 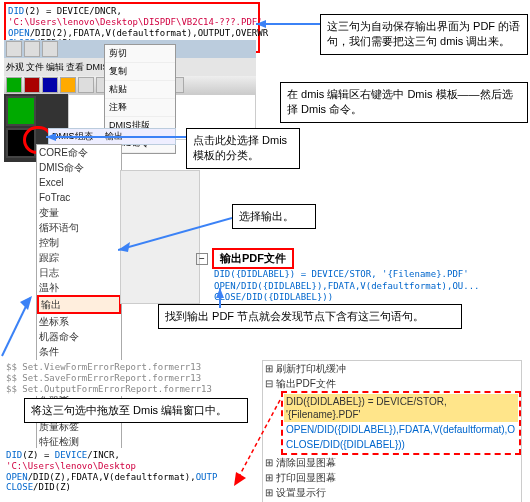 What do you see at coordinates (274, 216) in the screenshot?
I see `callout-choose-output: 选择输出。` at bounding box center [274, 216].